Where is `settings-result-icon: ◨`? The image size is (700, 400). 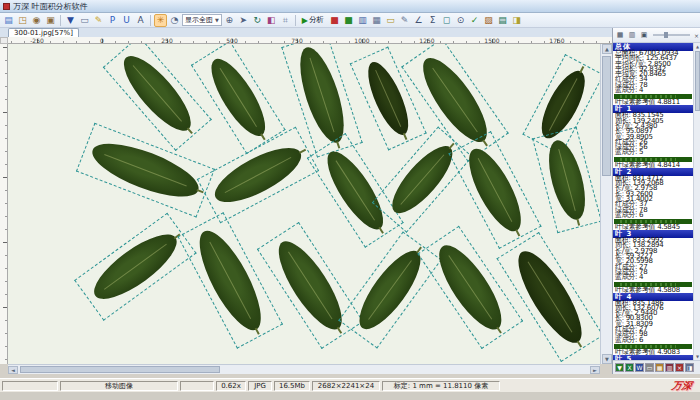
settings-result-icon: ◨ is located at coordinates (690, 368).